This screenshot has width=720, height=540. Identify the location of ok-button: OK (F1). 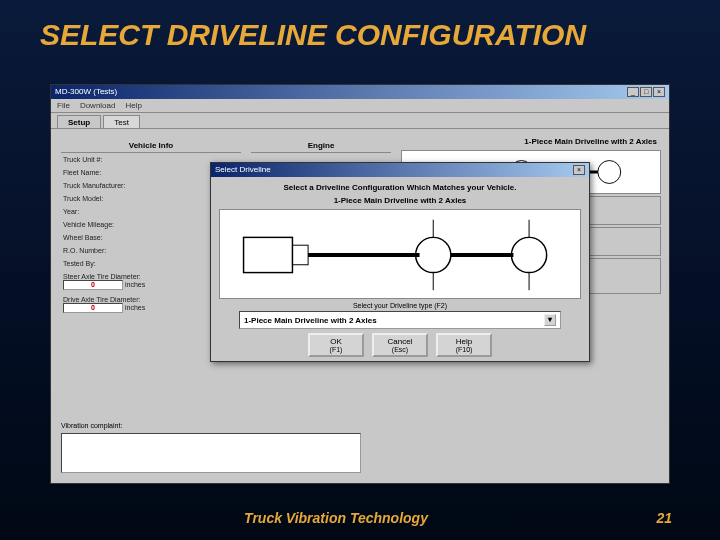
(336, 345).